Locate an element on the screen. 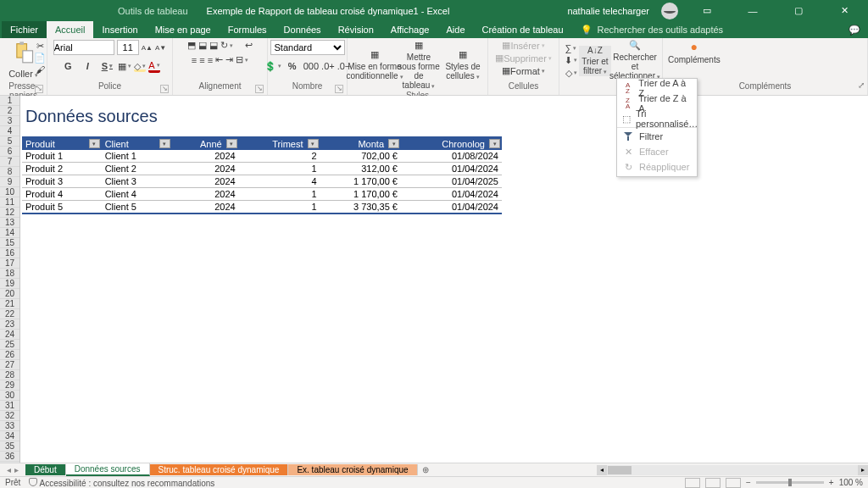 This screenshot has width=868, height=488. row-header: 23 is located at coordinates (10, 324).